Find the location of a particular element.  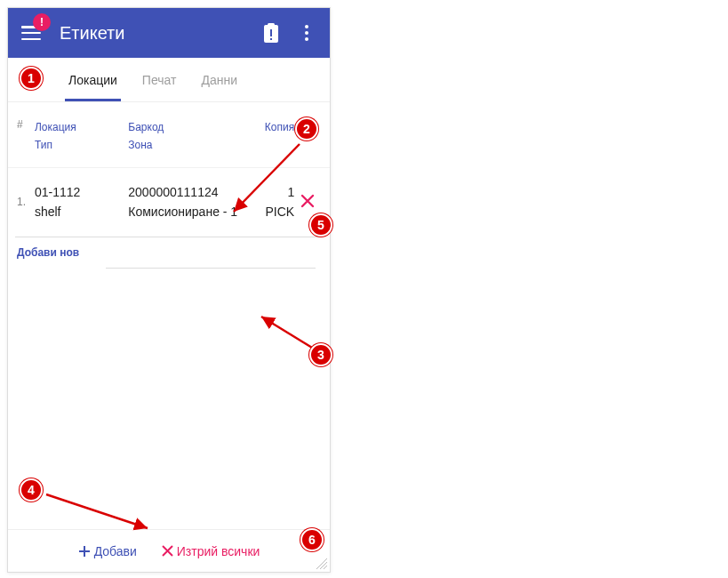

resize-grip-icon is located at coordinates (322, 564).